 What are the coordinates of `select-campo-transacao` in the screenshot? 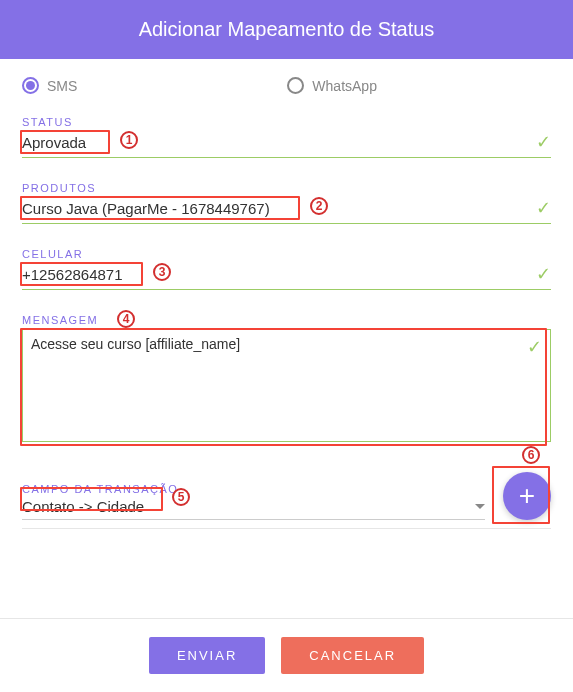 It's located at (254, 509).